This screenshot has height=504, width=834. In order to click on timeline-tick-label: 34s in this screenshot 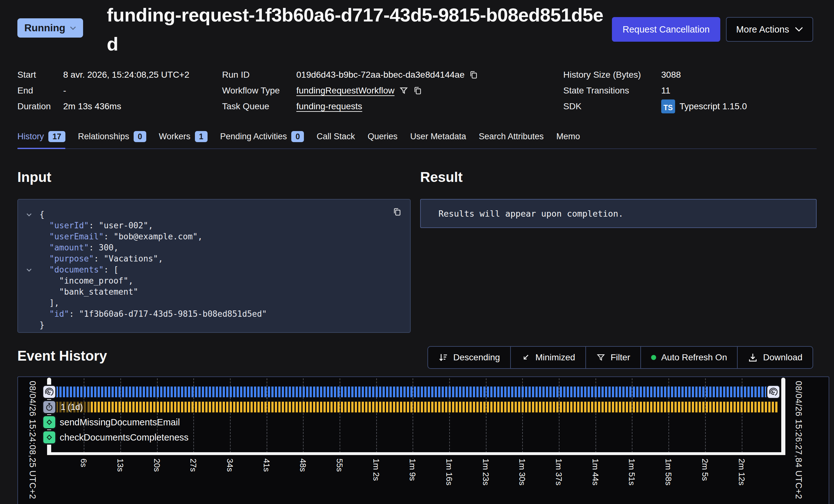, I will do `click(230, 465)`.